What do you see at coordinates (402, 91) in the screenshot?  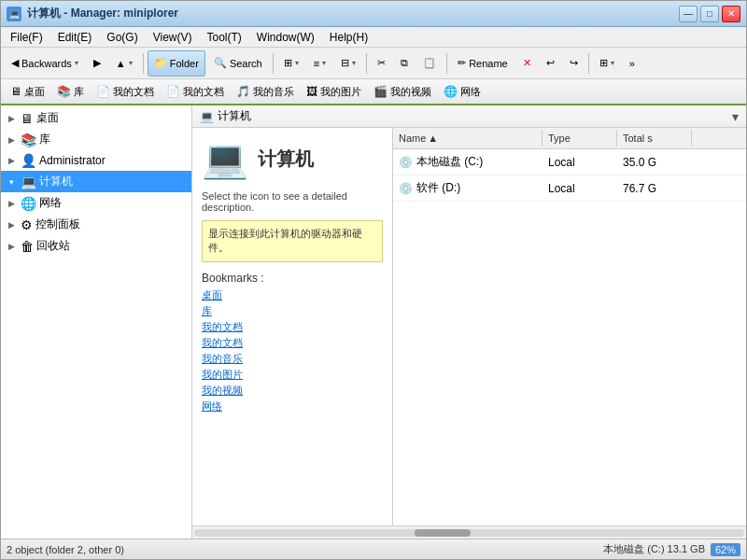 I see `bookmarks-bar-item: 🎬我的视频` at bounding box center [402, 91].